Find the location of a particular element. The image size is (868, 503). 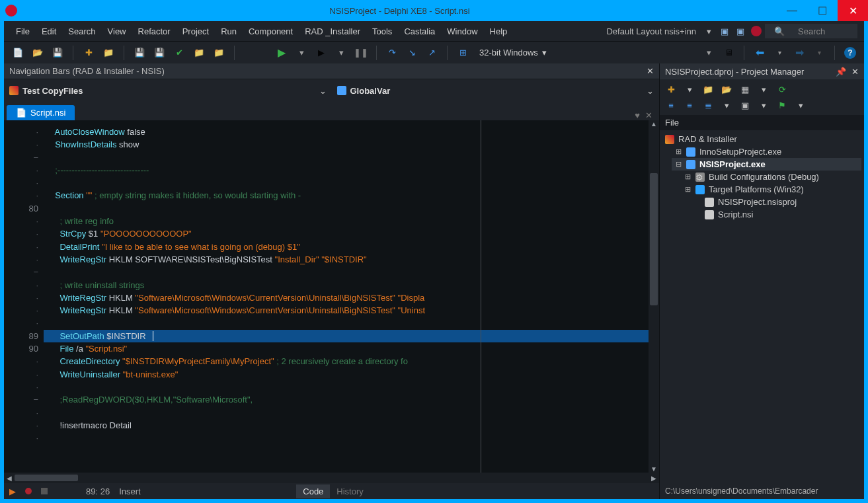

new-project-icon: ✚ is located at coordinates (671, 89).